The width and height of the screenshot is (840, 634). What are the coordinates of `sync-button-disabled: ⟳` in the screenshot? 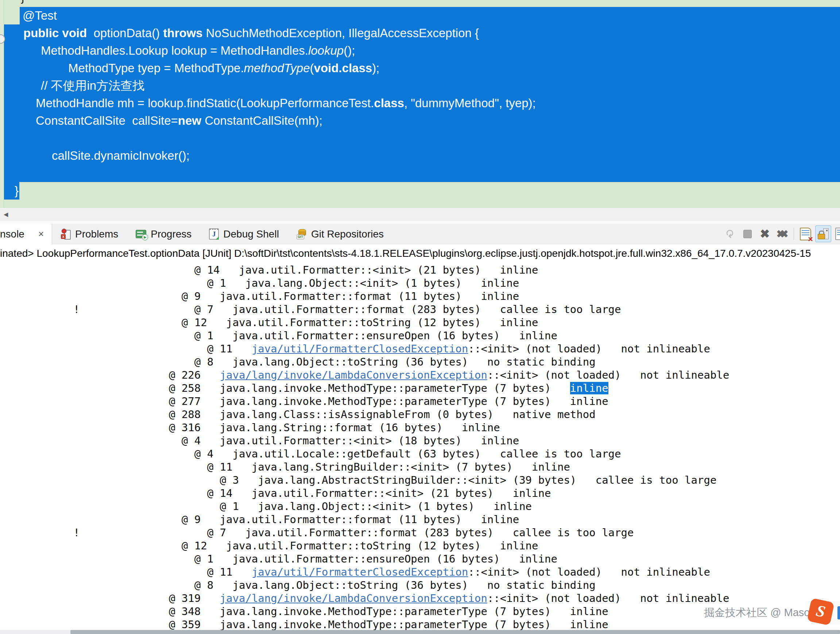 It's located at (730, 234).